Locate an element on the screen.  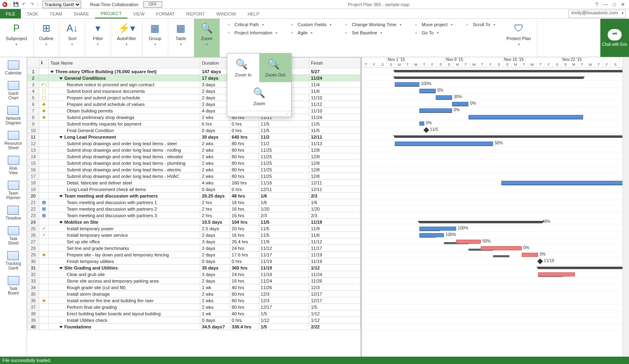
task-row: 21▦Team meeting and discussion with part… is located at coordinates (194, 202).